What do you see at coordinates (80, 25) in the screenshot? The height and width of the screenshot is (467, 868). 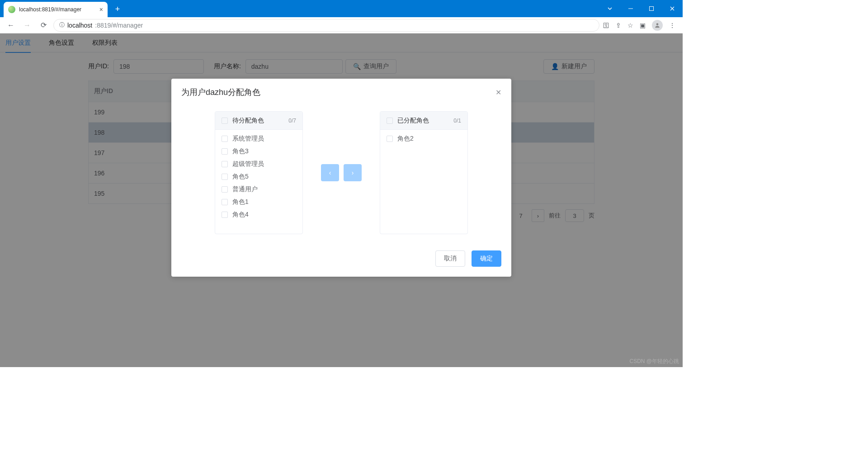 I see `url-host: localhost` at bounding box center [80, 25].